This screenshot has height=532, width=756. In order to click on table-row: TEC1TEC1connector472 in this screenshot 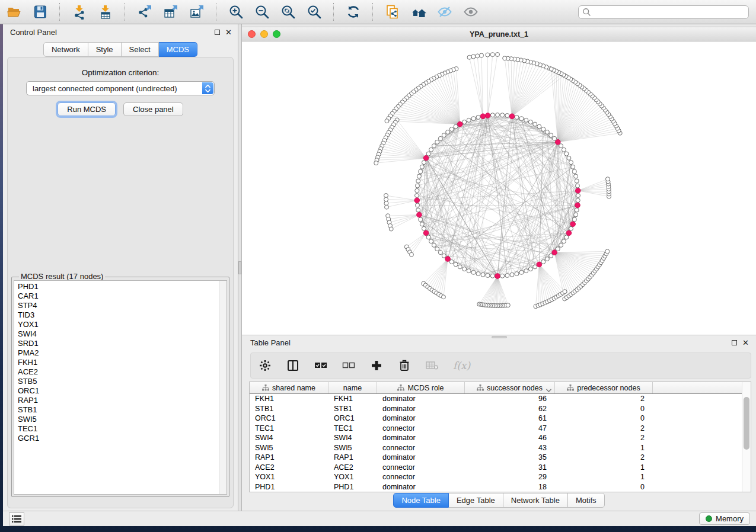, I will do `click(500, 429)`.